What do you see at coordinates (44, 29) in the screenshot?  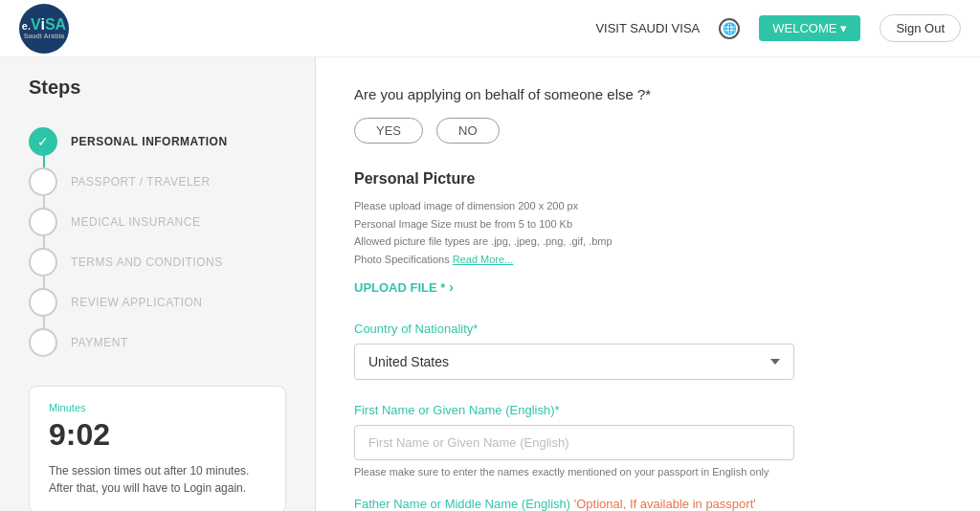 I see `logo: e.ViSA Saudi Arabia` at bounding box center [44, 29].